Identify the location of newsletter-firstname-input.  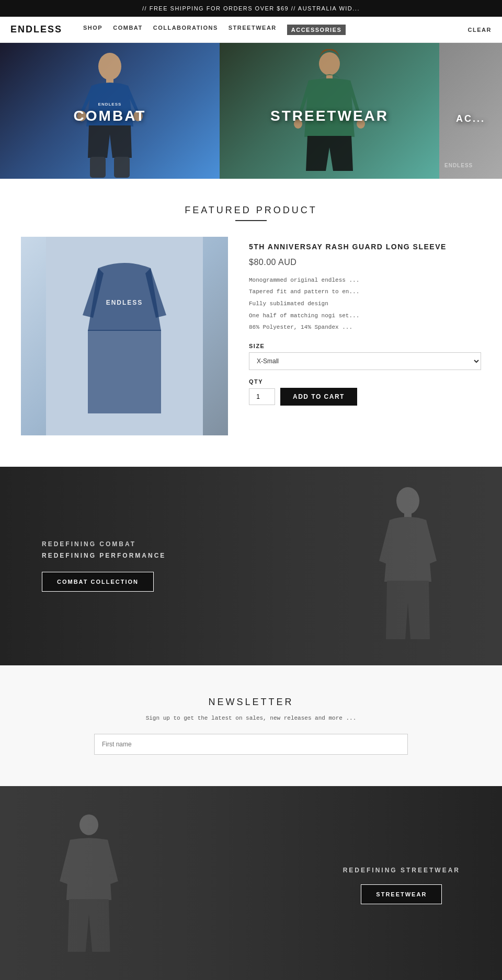
(251, 744).